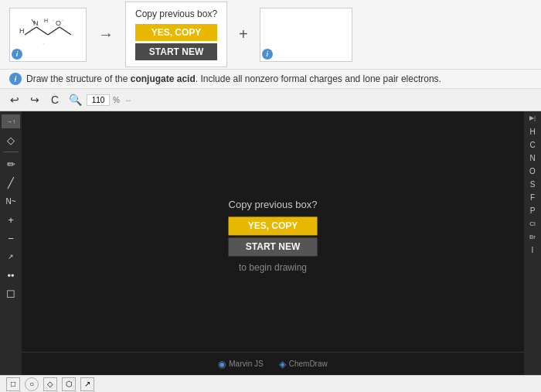 The image size is (541, 392). I want to click on plus-charge-tool: +, so click(11, 220).